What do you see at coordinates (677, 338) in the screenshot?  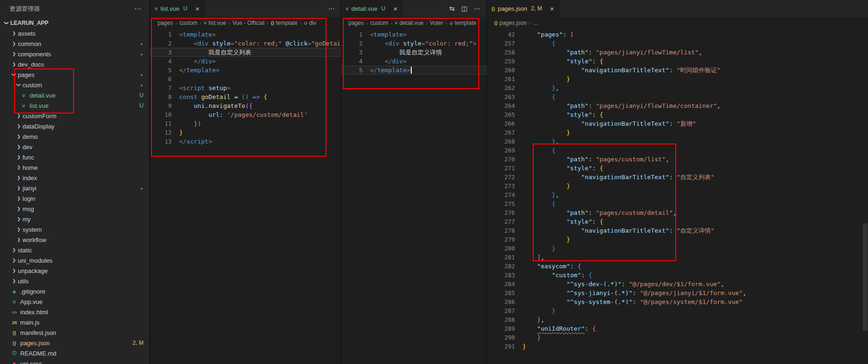 I see `code-line-290: 290 }` at bounding box center [677, 338].